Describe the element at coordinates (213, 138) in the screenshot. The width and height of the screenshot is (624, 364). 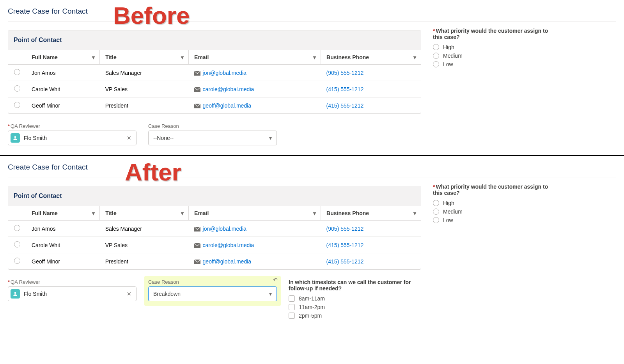
I see `case-reason-select: --None-- ▾` at that location.